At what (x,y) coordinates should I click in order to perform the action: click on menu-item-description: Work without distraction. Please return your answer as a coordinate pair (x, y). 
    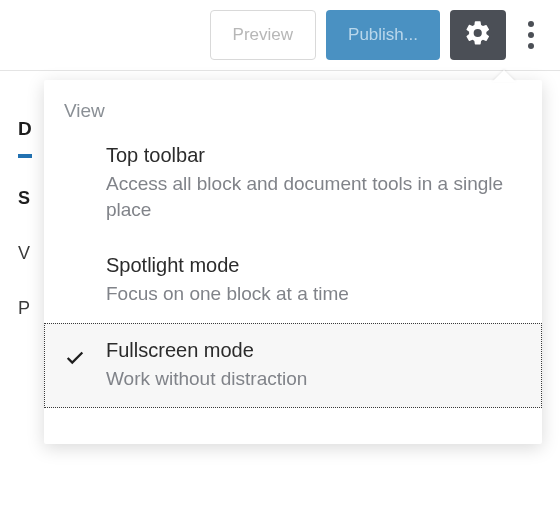
    Looking at the image, I should click on (314, 379).